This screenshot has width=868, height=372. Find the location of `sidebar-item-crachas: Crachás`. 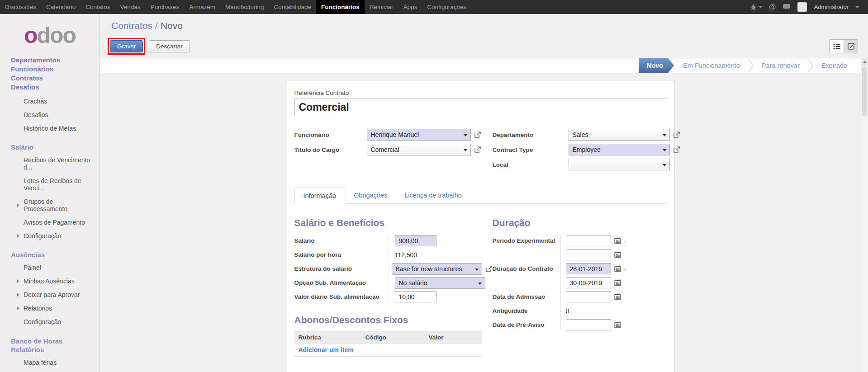

sidebar-item-crachas: Crachás is located at coordinates (50, 101).